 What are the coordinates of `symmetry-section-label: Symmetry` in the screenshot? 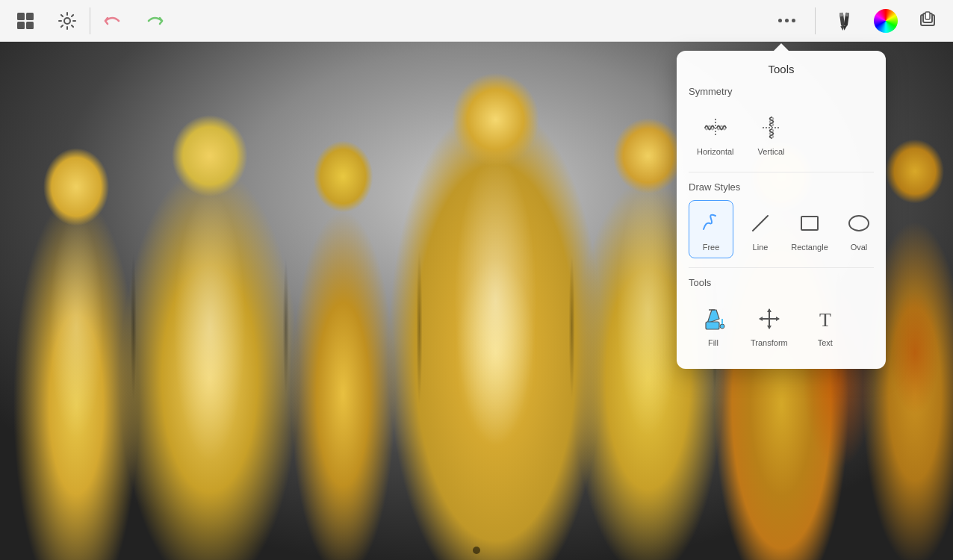 It's located at (781, 91).